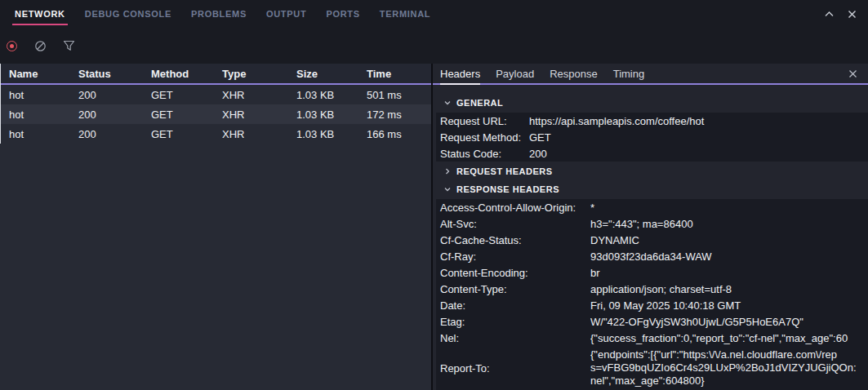  Describe the element at coordinates (332, 73) in the screenshot. I see `col-header-size: Size` at that location.